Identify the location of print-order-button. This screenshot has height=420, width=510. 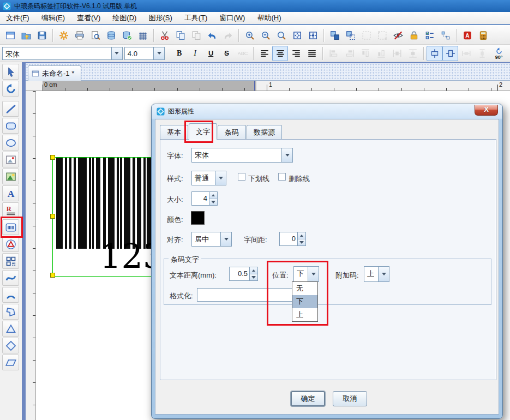
(445, 35).